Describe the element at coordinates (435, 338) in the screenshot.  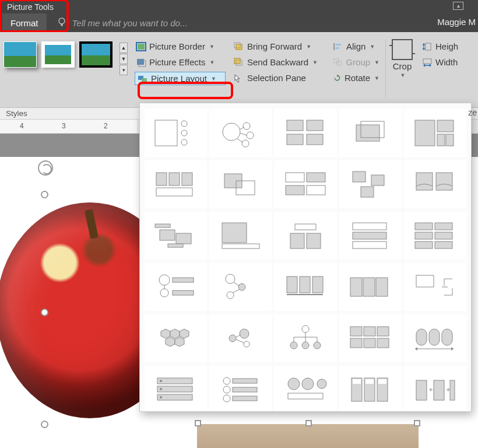
I see `layout-pill-row` at that location.